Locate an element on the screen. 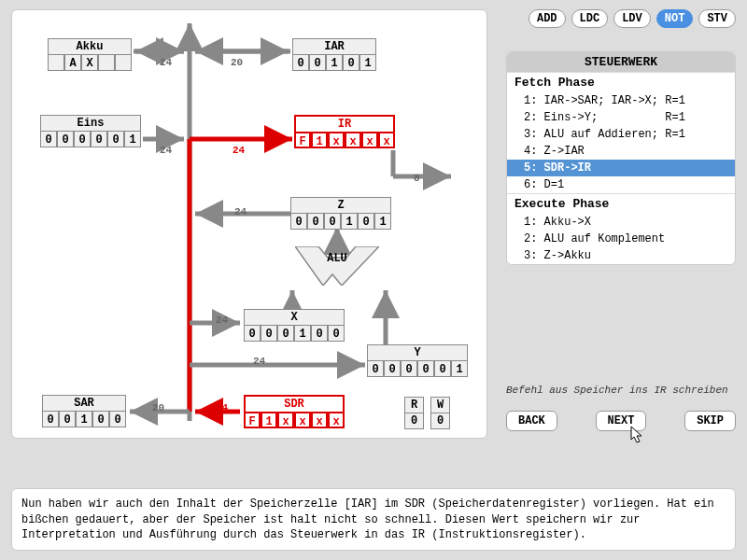 Image resolution: width=747 pixels, height=560 pixels. flag-r: R 0 is located at coordinates (415, 413).